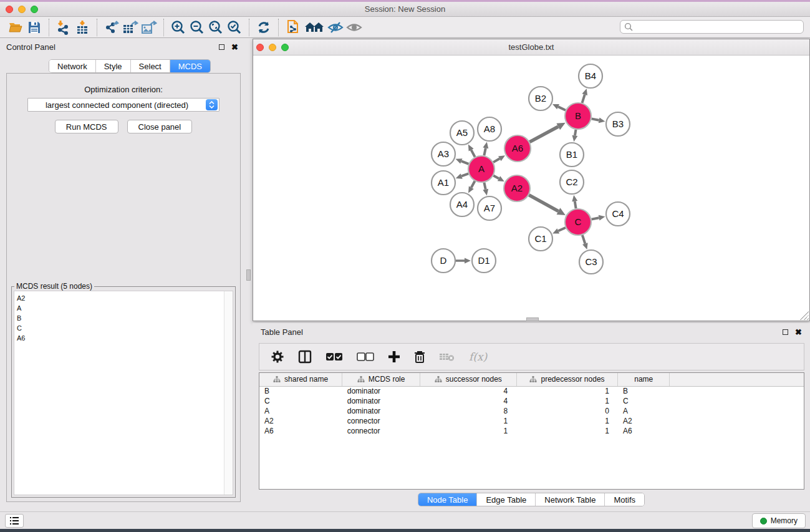 This screenshot has width=810, height=532. Describe the element at coordinates (382, 379) in the screenshot. I see `column-header-MCDS-role: MCDS role` at that location.